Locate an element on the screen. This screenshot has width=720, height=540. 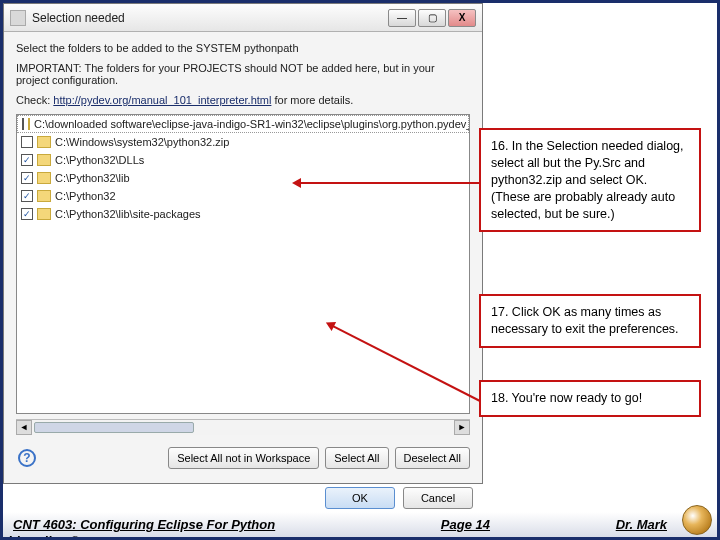
help-icon: ? is located at coordinates (27, 458).